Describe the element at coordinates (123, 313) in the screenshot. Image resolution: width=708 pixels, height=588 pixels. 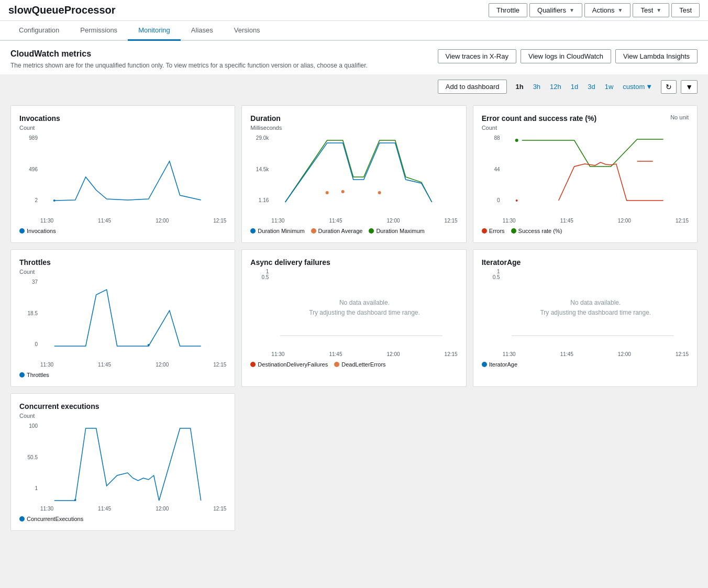
I see `throttles-svg` at that location.